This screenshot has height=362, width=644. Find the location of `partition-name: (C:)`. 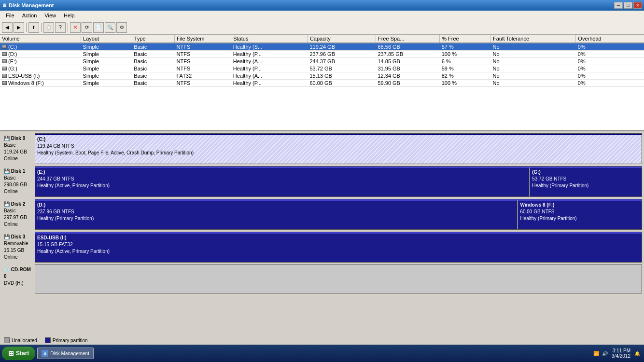

partition-name: (C:) is located at coordinates (338, 139).